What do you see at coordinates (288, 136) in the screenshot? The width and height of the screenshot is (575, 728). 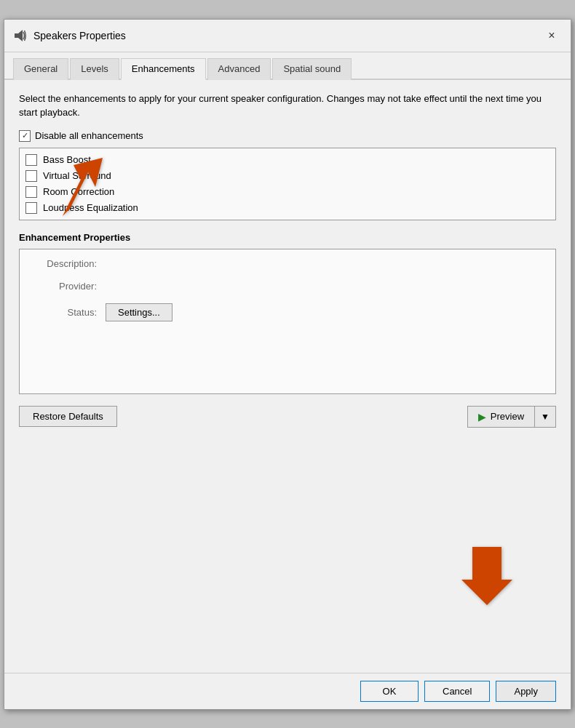 I see `disable-all-row: Disable all enhancements` at bounding box center [288, 136].